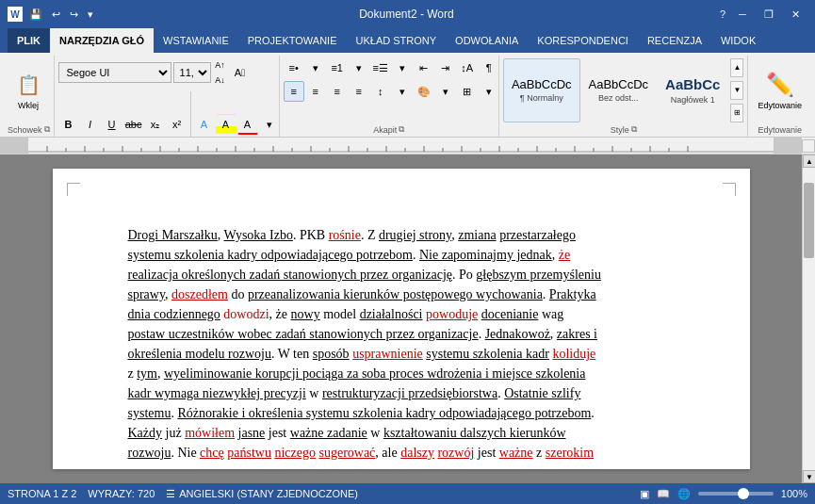 This screenshot has width=815, height=504. What do you see at coordinates (739, 41) in the screenshot?
I see `tab-widok: WIDOK` at bounding box center [739, 41].